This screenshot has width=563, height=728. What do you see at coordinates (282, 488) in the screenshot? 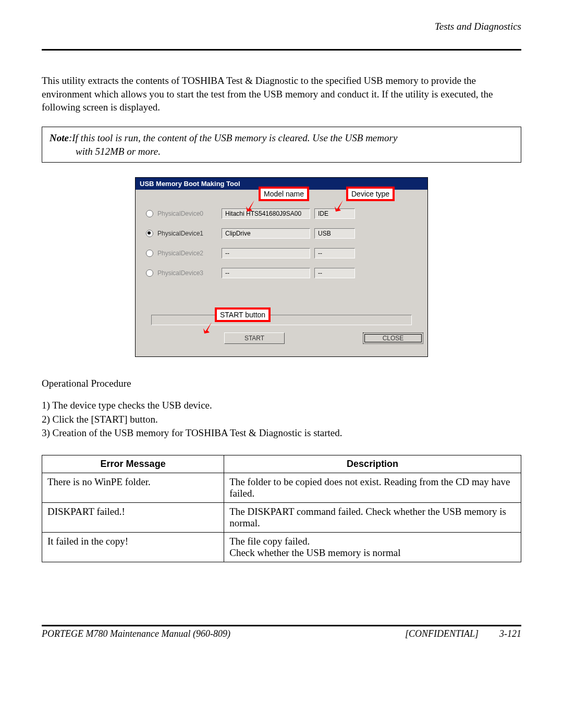
I see `table-row: There is no WinPE folder. The folder to …` at bounding box center [282, 488].